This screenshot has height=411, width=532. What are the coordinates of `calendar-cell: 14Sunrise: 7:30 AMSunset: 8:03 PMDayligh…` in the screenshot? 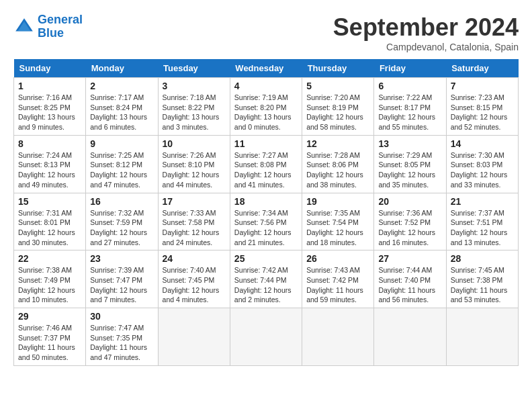 It's located at (482, 164).